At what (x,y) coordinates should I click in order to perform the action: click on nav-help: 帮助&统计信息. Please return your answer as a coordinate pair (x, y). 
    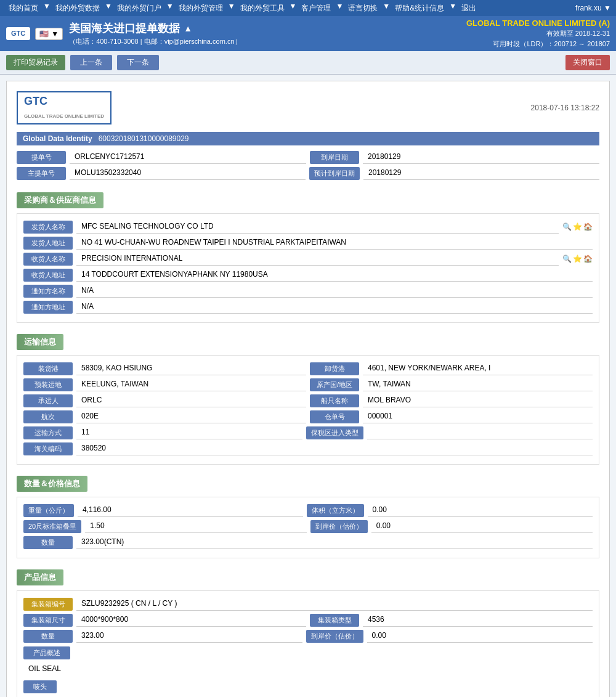
    Looking at the image, I should click on (419, 9).